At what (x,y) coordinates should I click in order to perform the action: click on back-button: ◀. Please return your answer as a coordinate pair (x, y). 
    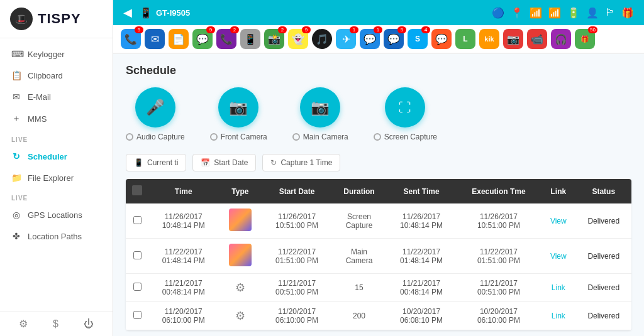
    Looking at the image, I should click on (128, 13).